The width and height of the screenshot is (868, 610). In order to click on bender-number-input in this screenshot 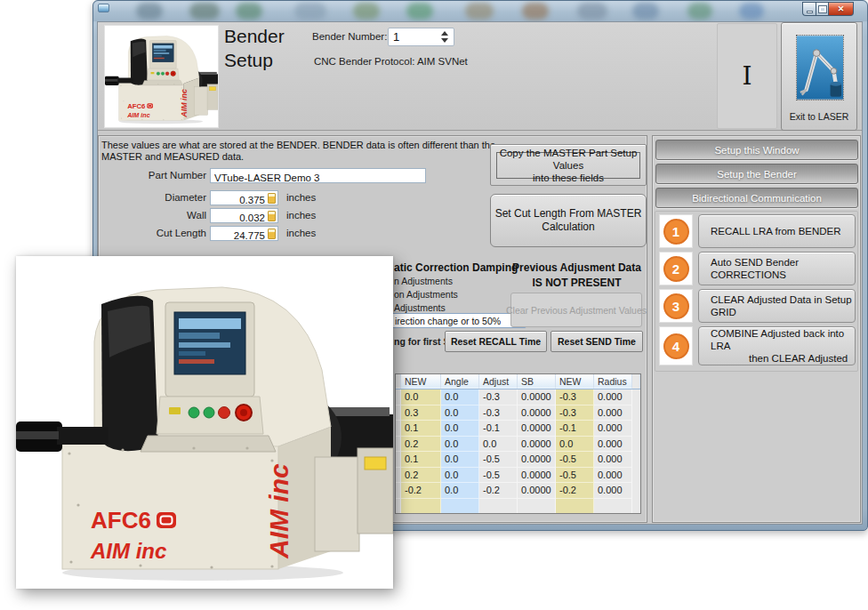, I will do `click(414, 37)`.